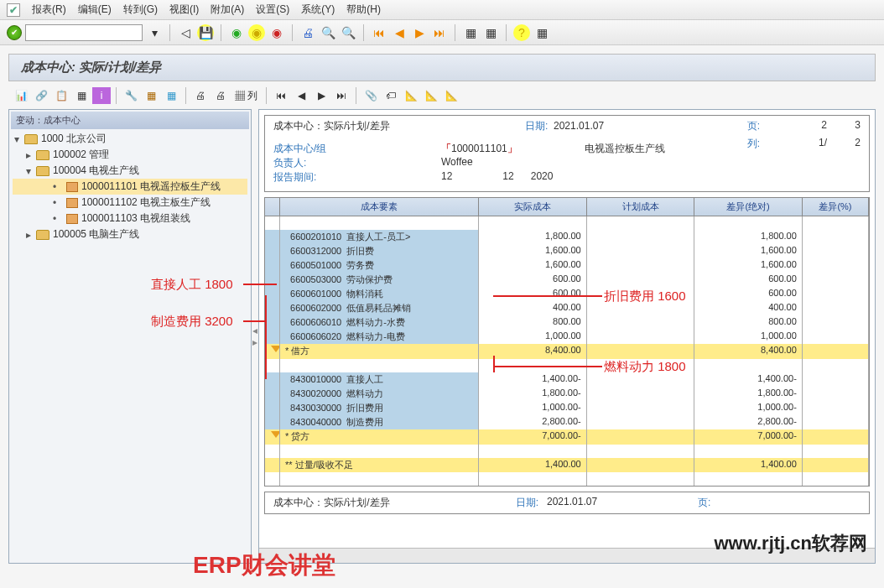 This screenshot has width=884, height=588. What do you see at coordinates (567, 237) in the screenshot?
I see `table-row: 6600201010 直接人工-员工> 1,800.00 1,800.00` at bounding box center [567, 237].